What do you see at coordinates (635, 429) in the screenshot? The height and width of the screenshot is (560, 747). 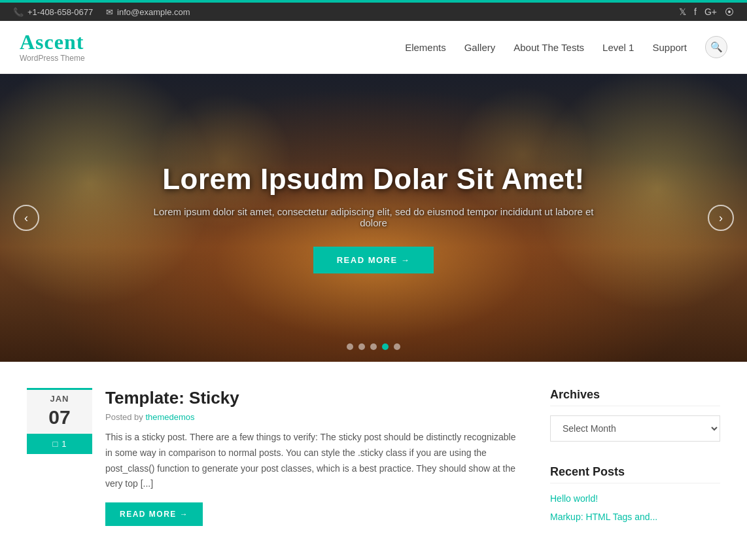 I see `archives-select: Select Month January 2023 December 2022 …` at bounding box center [635, 429].